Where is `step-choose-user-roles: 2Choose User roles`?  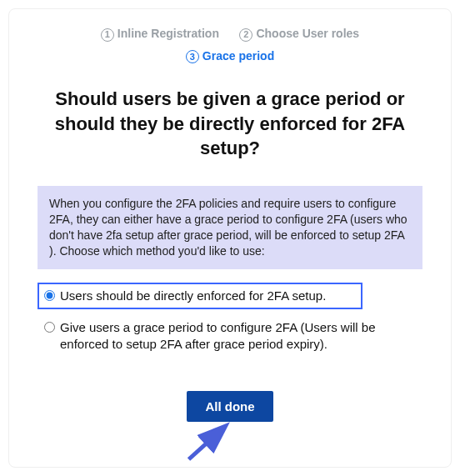
step-choose-user-roles: 2Choose User roles is located at coordinates (299, 34).